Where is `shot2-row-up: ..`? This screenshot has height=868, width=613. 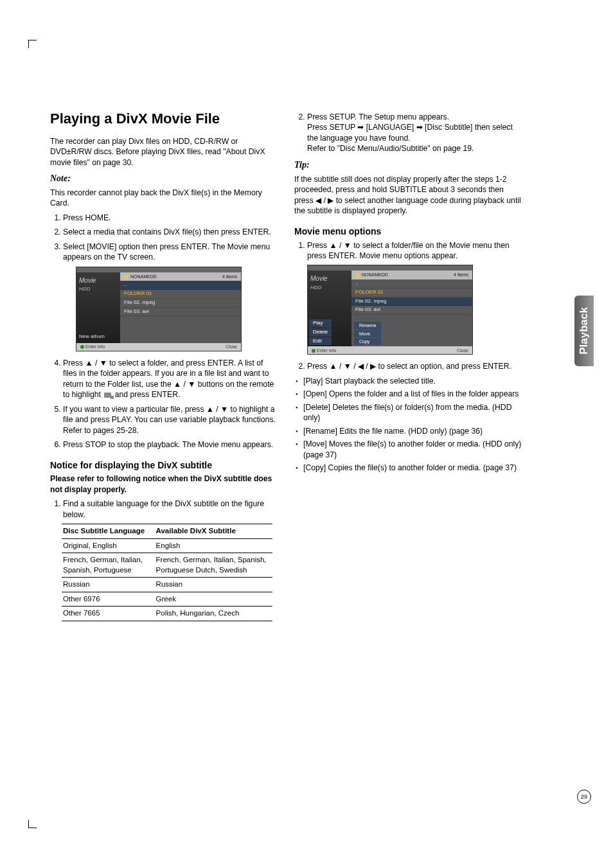
shot2-row-up: .. is located at coordinates (412, 284).